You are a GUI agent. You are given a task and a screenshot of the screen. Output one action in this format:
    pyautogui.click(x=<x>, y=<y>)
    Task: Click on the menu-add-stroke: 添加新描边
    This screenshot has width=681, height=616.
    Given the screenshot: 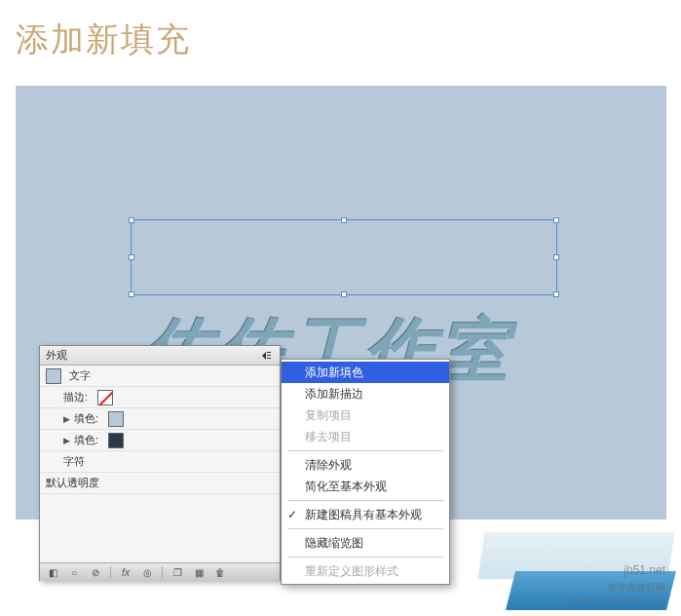 What is the action you would take?
    pyautogui.click(x=365, y=394)
    